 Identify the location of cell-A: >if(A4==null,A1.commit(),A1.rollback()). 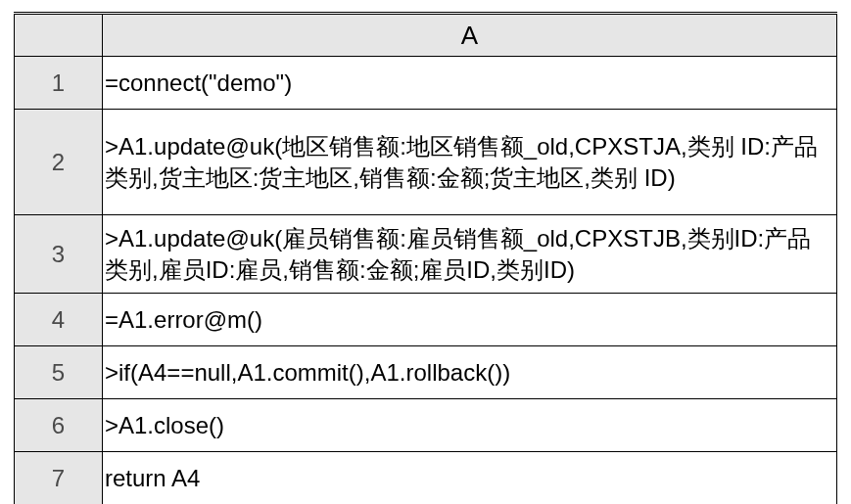
(470, 373).